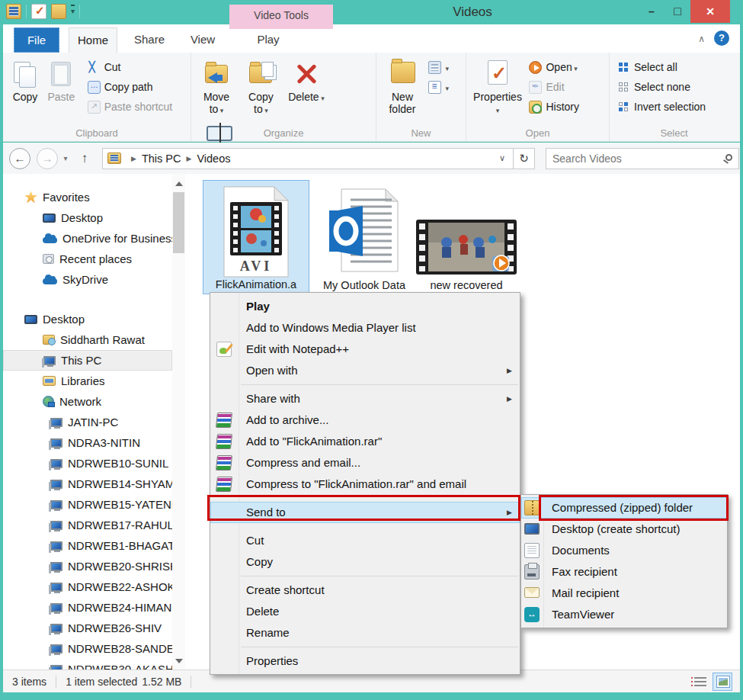 This screenshot has height=700, width=743. I want to click on recent-locations-icon, so click(66, 159).